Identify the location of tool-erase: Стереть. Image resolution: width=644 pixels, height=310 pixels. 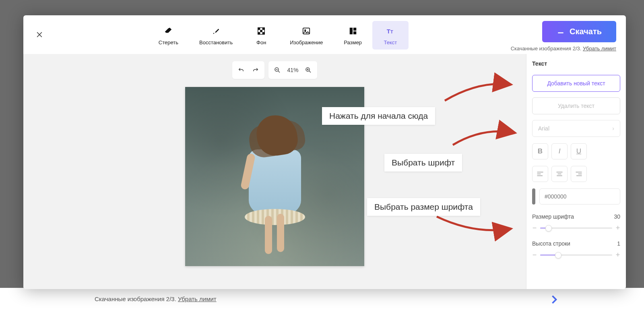
(168, 35).